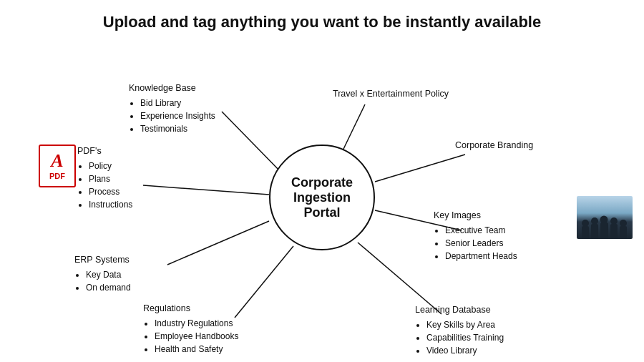 Image resolution: width=644 pixels, height=362 pixels. Describe the element at coordinates (57, 176) in the screenshot. I see `pdf-label: PDF` at that location.